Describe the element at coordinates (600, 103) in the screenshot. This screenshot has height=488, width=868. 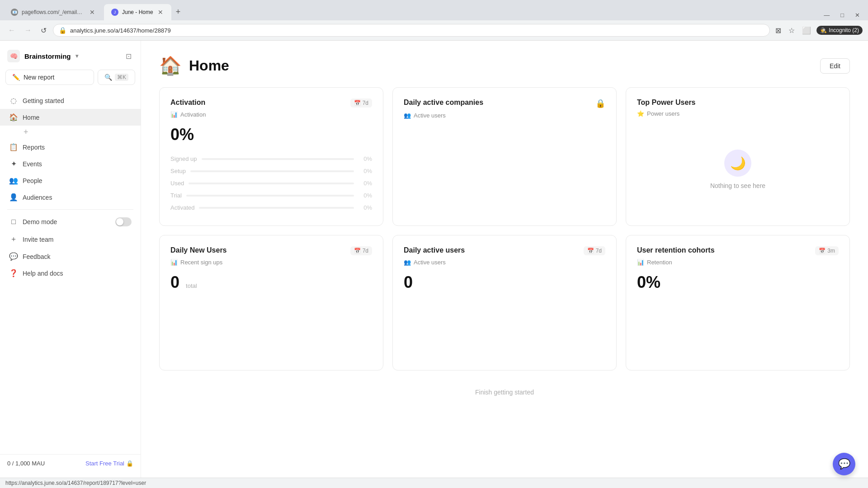
I see `lock-icon: 🔒` at that location.